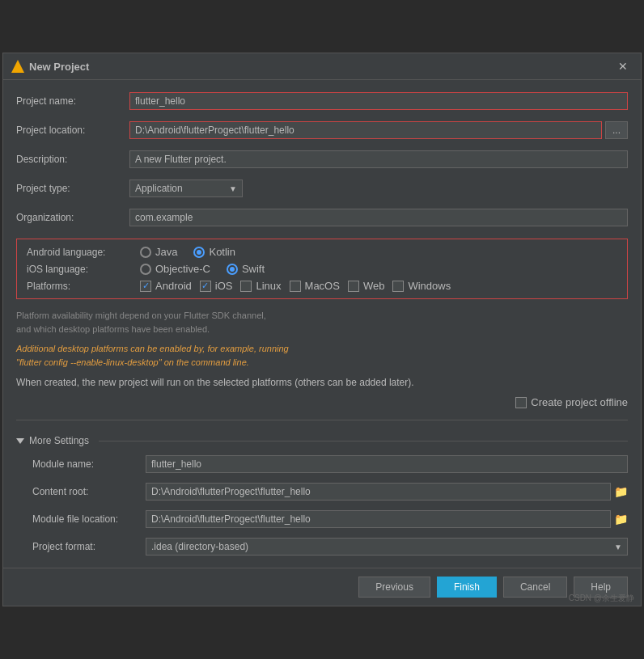 The height and width of the screenshot is (659, 644). I want to click on watermark: CSDN @余生爱静, so click(602, 598).